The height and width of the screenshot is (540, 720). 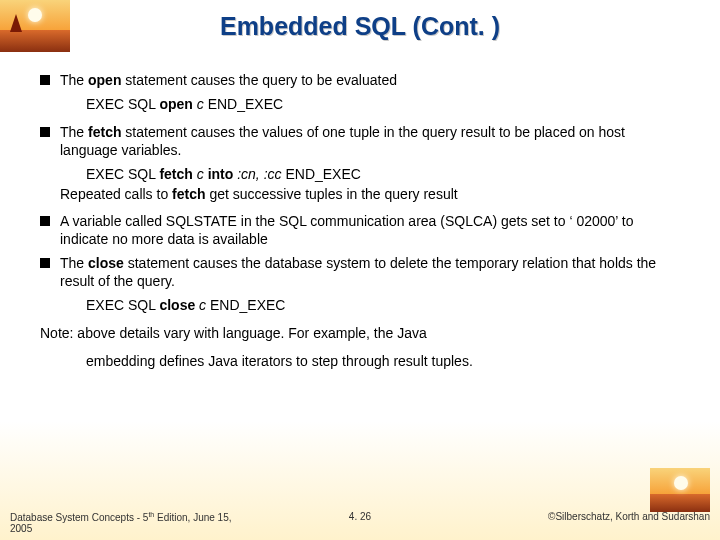 What do you see at coordinates (594, 522) in the screenshot?
I see `footer-right: ©Silberschatz, Korth and Sudarshan` at bounding box center [594, 522].